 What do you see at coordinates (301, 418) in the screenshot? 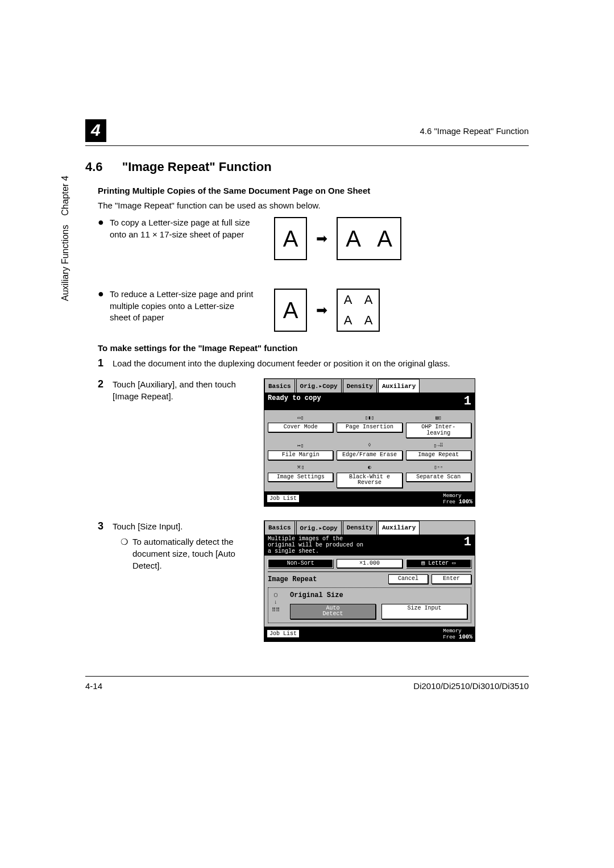
I see `cover-mode-icon: ▭▯` at bounding box center [301, 418].